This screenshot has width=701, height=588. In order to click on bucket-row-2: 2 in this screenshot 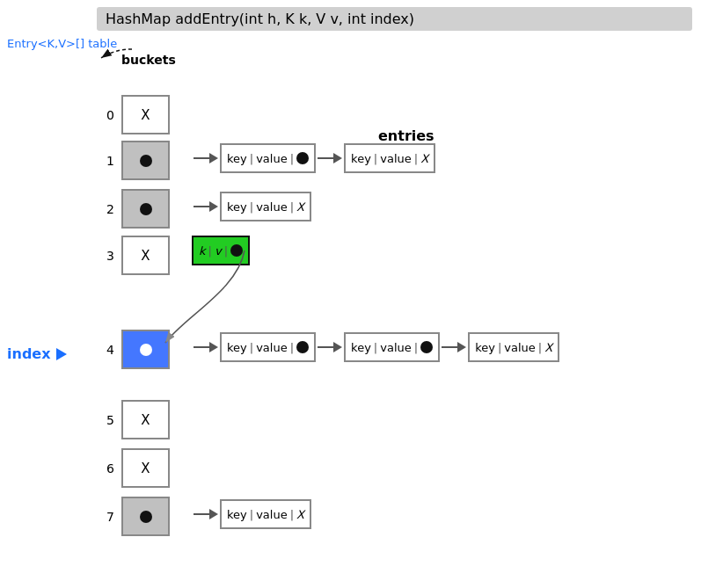, I will do `click(128, 209)`.